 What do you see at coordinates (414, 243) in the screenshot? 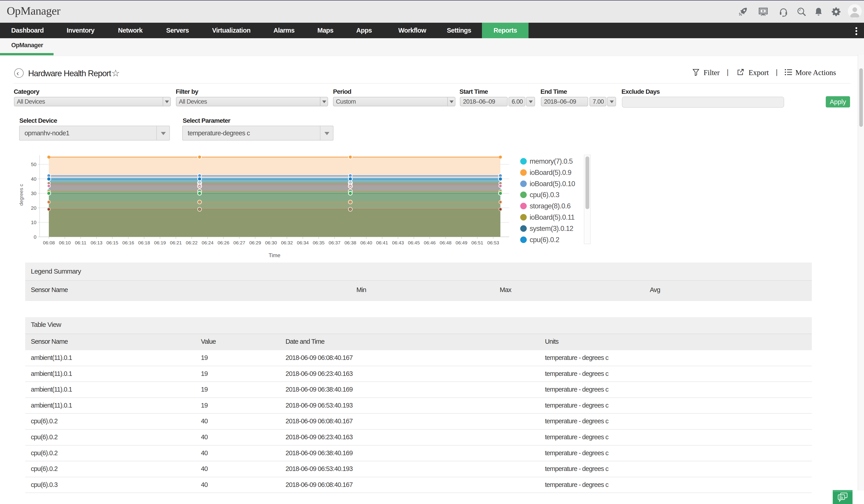
I see `svg-text: 06:45` at bounding box center [414, 243].